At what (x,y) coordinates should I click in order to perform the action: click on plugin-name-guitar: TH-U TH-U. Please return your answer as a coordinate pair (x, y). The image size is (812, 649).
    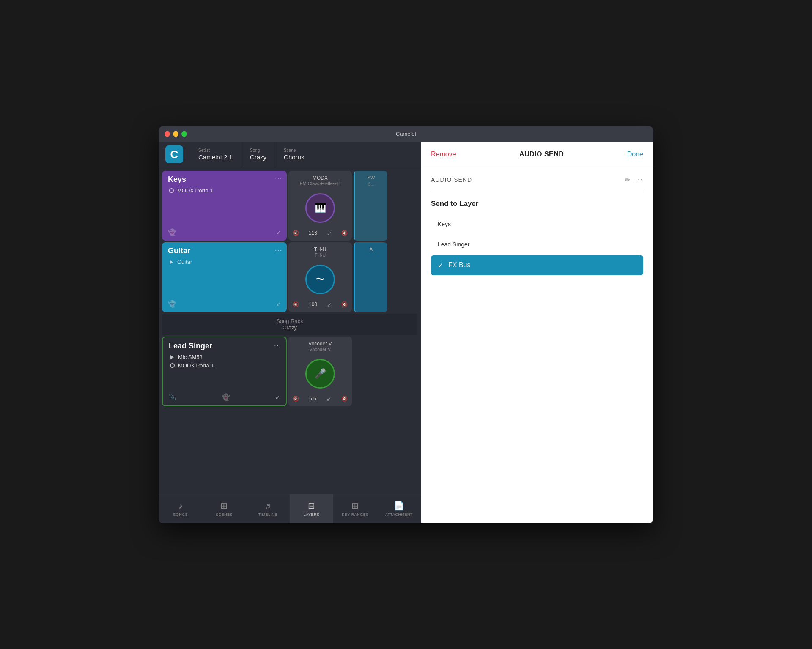
    Looking at the image, I should click on (321, 252).